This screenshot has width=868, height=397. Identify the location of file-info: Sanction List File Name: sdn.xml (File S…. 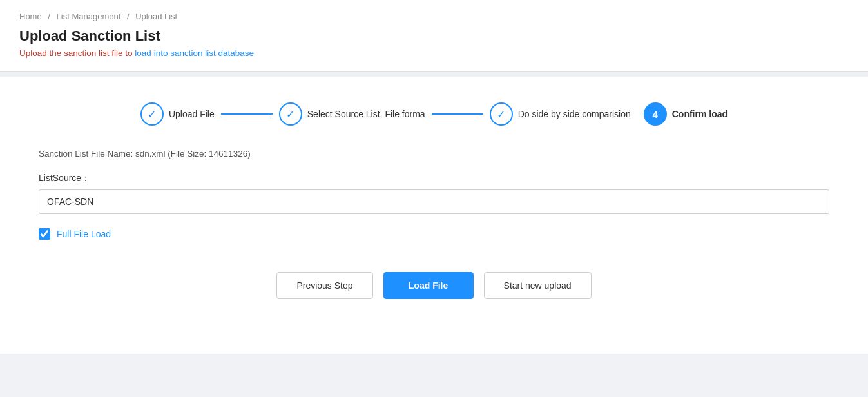
(434, 153).